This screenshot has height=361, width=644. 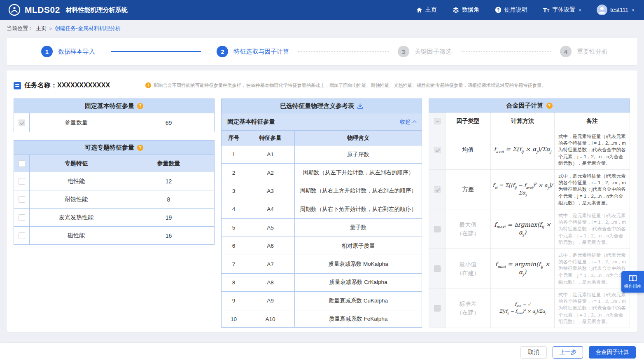 What do you see at coordinates (114, 163) in the screenshot?
I see `table-header-row: 专题特征 参量数量` at bounding box center [114, 163].